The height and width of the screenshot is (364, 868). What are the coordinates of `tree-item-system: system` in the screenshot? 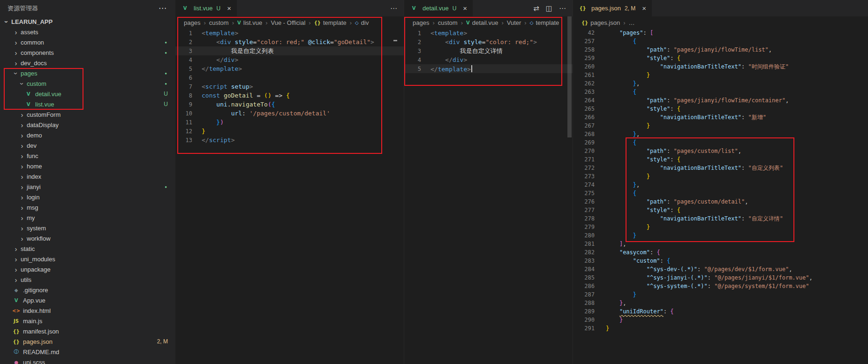 It's located at (88, 228).